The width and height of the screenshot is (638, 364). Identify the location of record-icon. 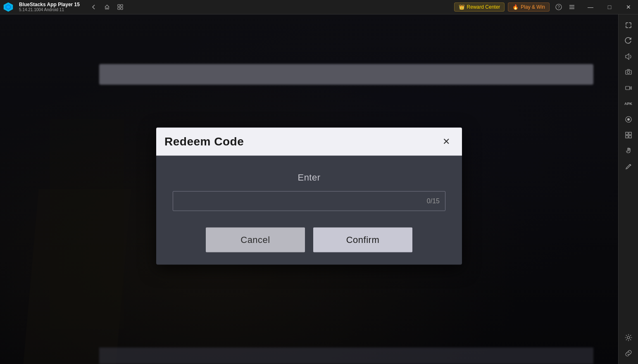
(628, 119).